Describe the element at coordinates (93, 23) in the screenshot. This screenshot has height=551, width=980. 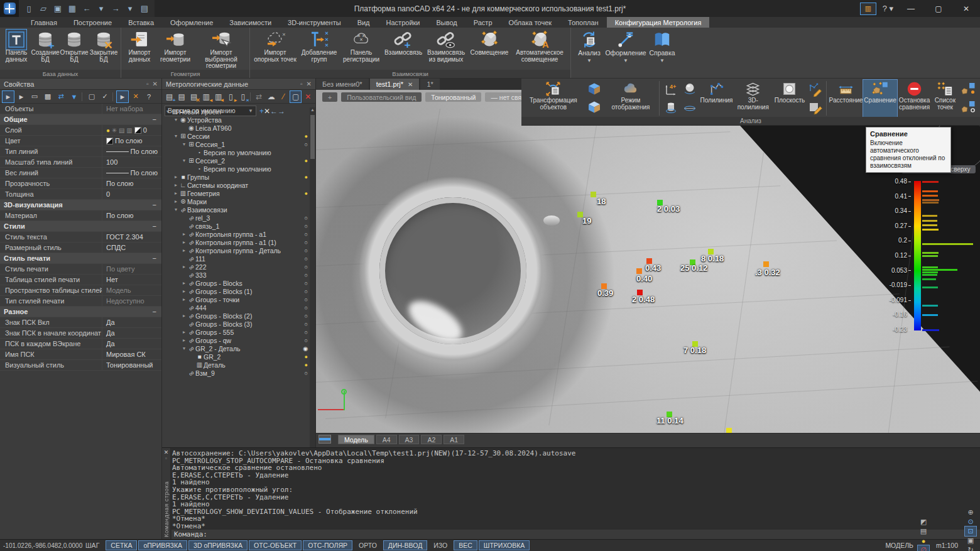
I see `menu-tab-Построение: Построение` at that location.